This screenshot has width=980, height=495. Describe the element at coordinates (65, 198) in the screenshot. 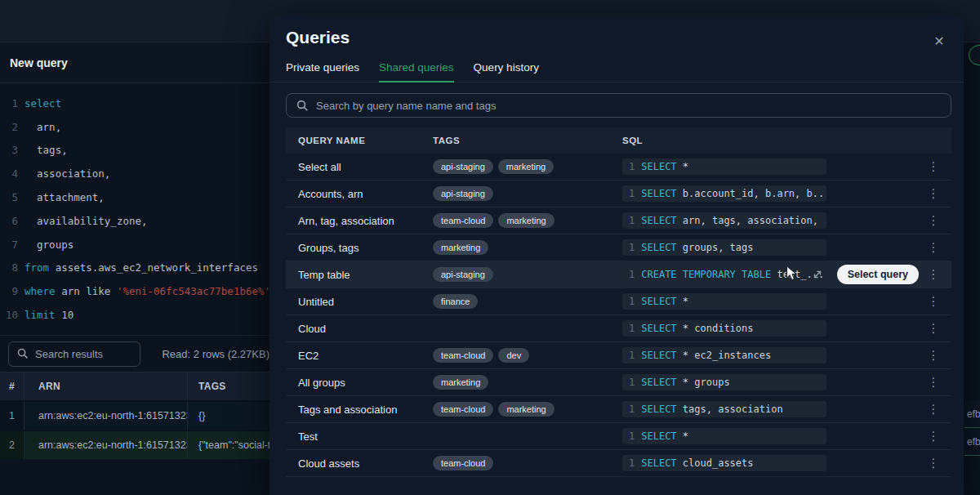

I see `code-text: attachment,` at that location.